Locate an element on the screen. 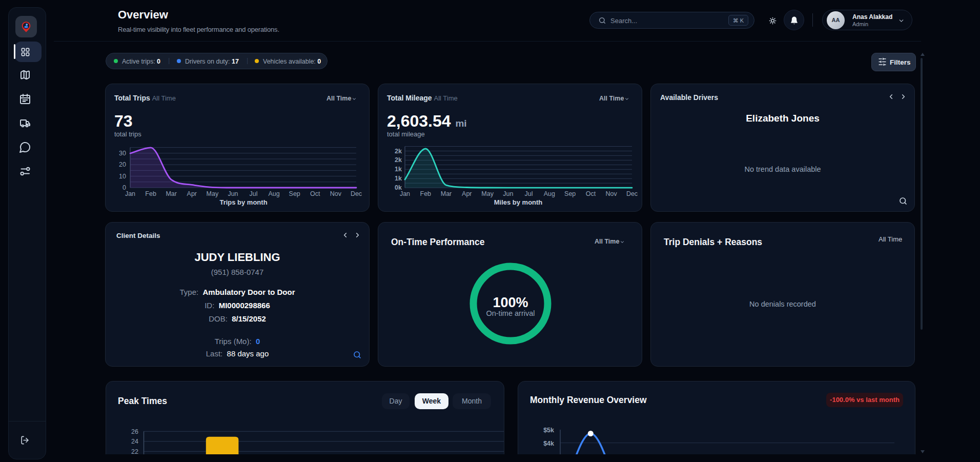  svg-text: $5k is located at coordinates (548, 430).